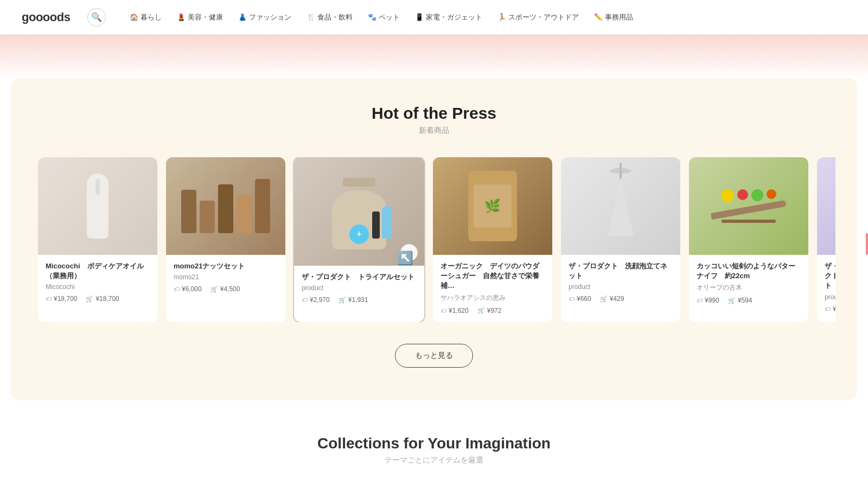  What do you see at coordinates (493, 240) in the screenshot?
I see `product-card-4: 🌿 オーガニック デイツのパウダーシュガー 自然な甘さで栄養補… サハラオアシス…` at bounding box center [493, 240].